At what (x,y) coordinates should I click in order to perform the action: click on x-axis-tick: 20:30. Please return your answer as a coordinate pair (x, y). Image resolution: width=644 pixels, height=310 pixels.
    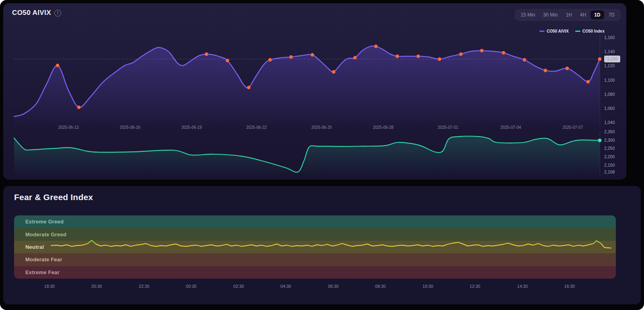
    Looking at the image, I should click on (97, 286).